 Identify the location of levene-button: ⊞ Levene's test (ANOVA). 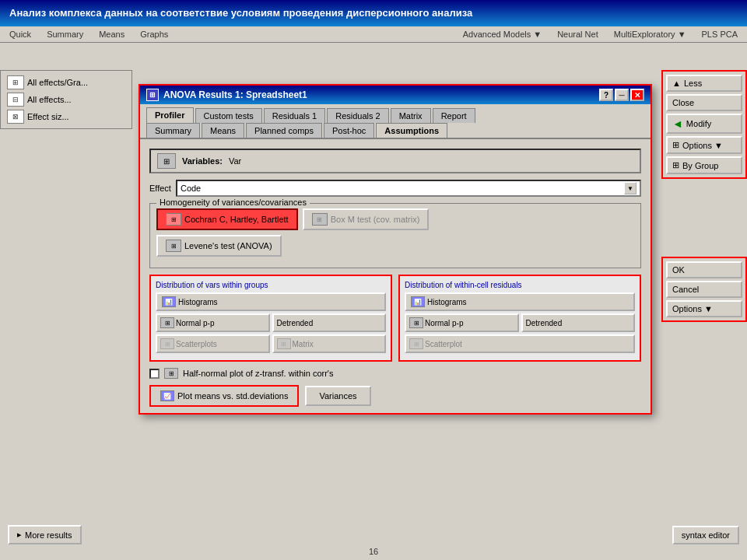
(219, 246).